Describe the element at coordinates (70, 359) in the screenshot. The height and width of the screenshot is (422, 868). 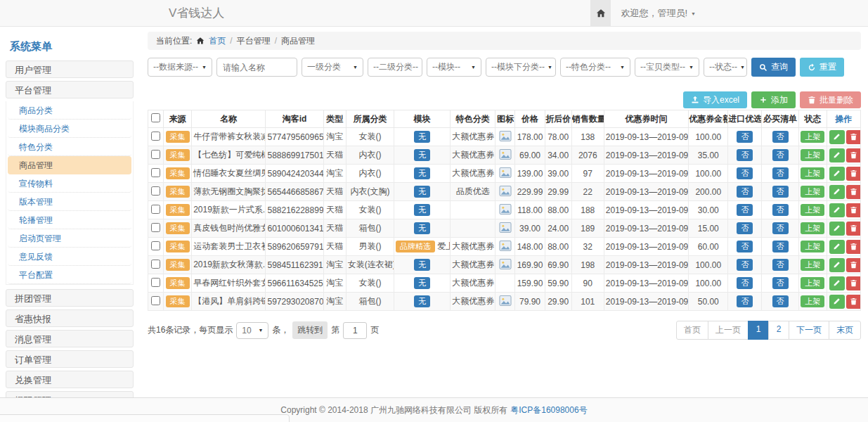
I see `sidebar-section-订单管理: 订单管理` at that location.